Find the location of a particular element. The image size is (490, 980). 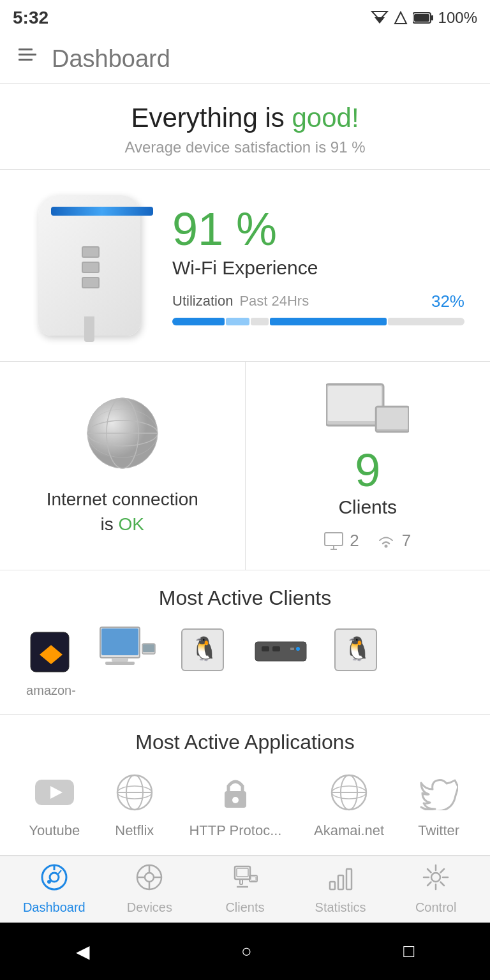

list-item: amazon- is located at coordinates (51, 662).